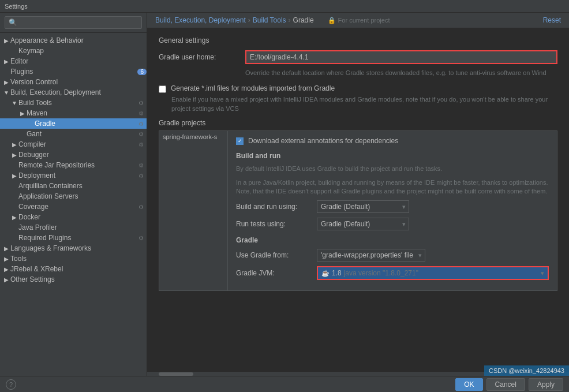 The width and height of the screenshot is (569, 392). Describe the element at coordinates (73, 155) in the screenshot. I see `sidebar-item-debugger: ▶Debugger` at that location.